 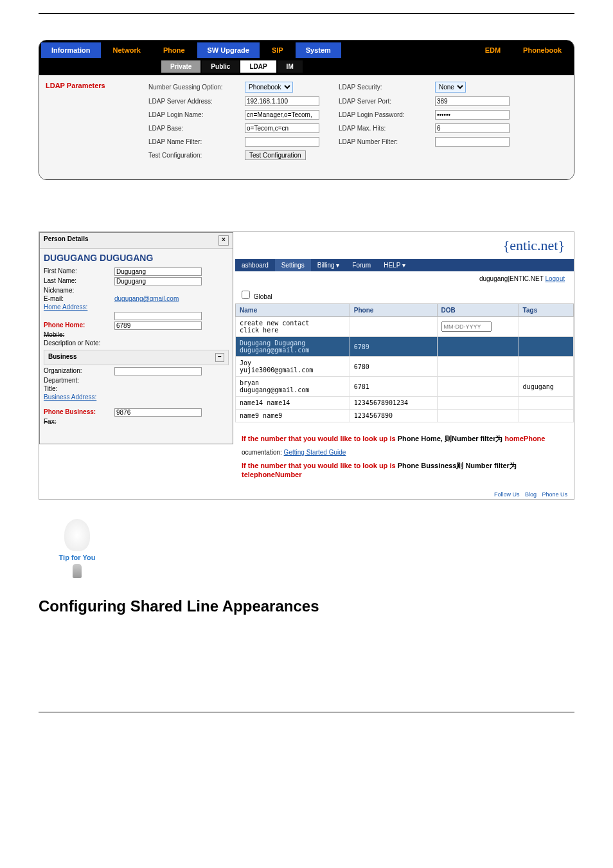 What do you see at coordinates (79, 298) in the screenshot?
I see `email-label: E-mail:` at bounding box center [79, 298].